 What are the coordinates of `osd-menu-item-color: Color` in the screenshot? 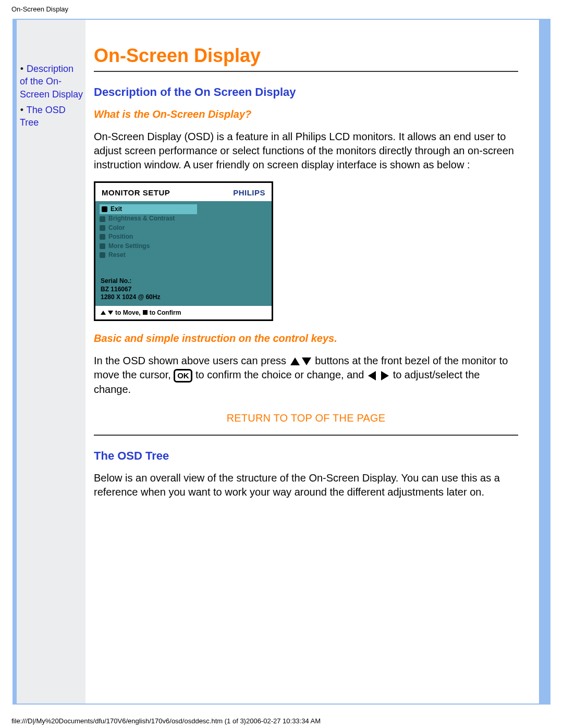 It's located at (148, 228).